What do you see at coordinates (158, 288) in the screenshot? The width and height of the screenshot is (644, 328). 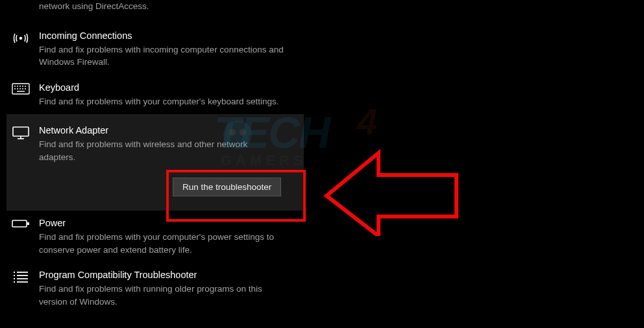 I see `list-item: Program Compatibility Troubleshooter Fin…` at bounding box center [158, 288].